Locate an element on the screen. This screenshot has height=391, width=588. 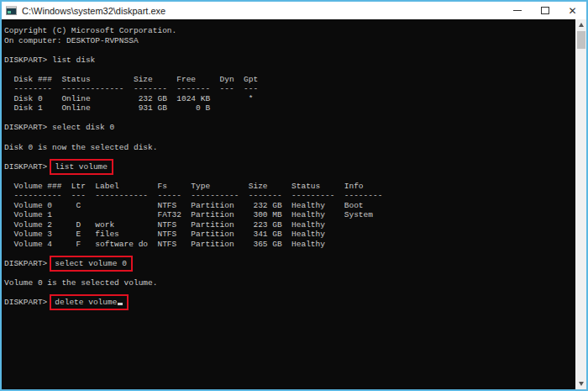
terminal-line: DISKPART> list disk is located at coordinates (290, 61).